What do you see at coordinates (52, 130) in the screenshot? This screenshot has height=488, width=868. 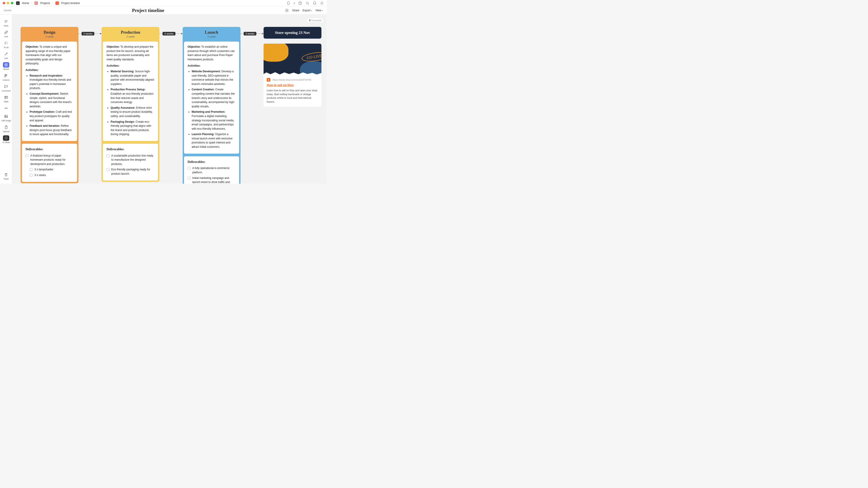 I see `activity-item: Feedback and Iteration: Refine designs p…` at bounding box center [52, 130].